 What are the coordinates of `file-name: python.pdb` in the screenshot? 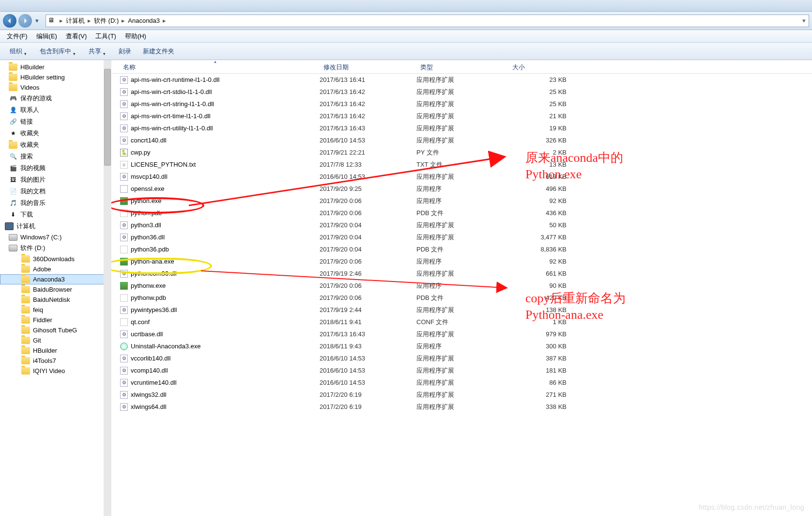 It's located at (146, 213).